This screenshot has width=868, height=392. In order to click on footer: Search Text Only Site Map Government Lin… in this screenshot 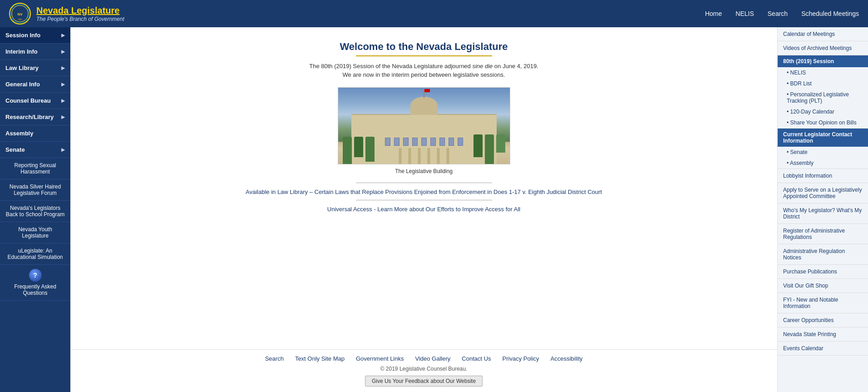, I will do `click(424, 371)`.